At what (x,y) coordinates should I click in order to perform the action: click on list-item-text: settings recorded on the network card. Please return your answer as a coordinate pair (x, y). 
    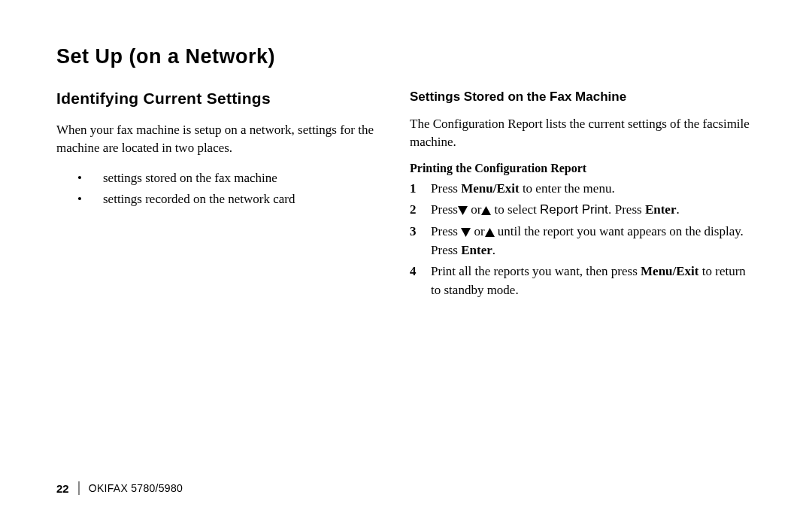
    Looking at the image, I should click on (198, 200).